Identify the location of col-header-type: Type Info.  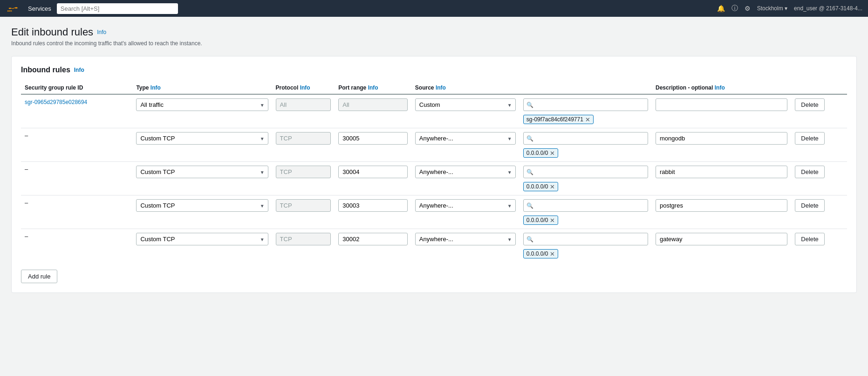
(202, 88).